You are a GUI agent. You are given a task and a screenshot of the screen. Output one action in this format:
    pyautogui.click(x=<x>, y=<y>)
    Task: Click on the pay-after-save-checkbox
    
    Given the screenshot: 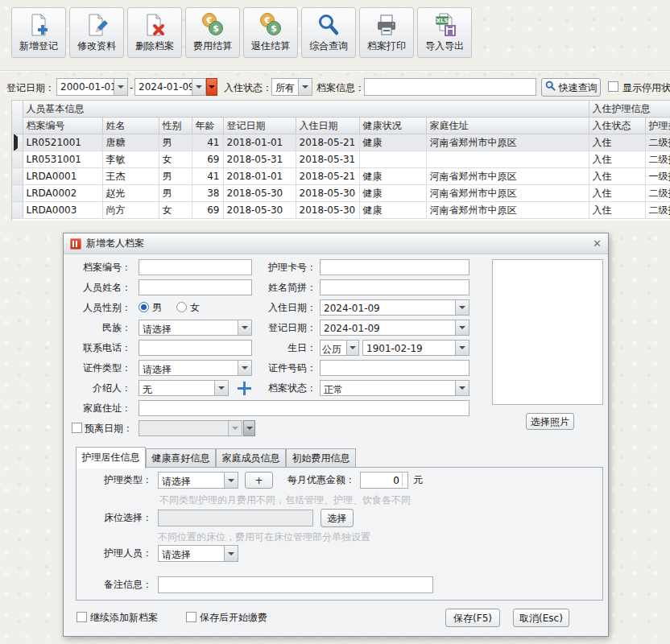 What is the action you would take?
    pyautogui.click(x=192, y=617)
    